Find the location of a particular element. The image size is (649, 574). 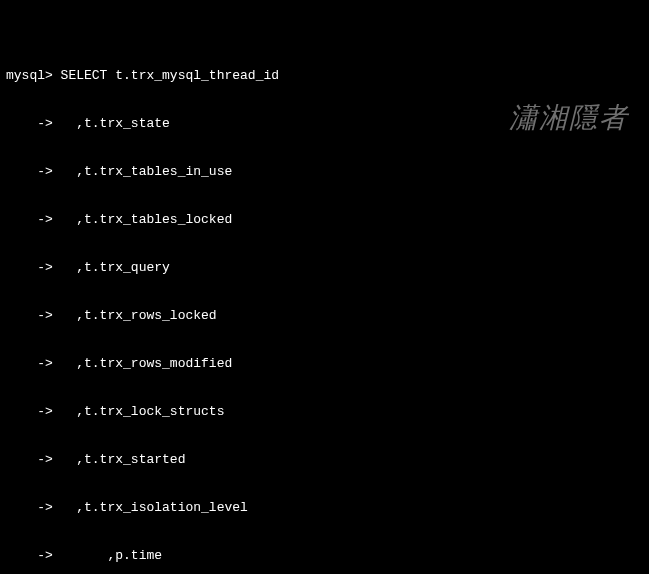

sql-text: ,t.trx_rows_locked is located at coordinates (135, 316).